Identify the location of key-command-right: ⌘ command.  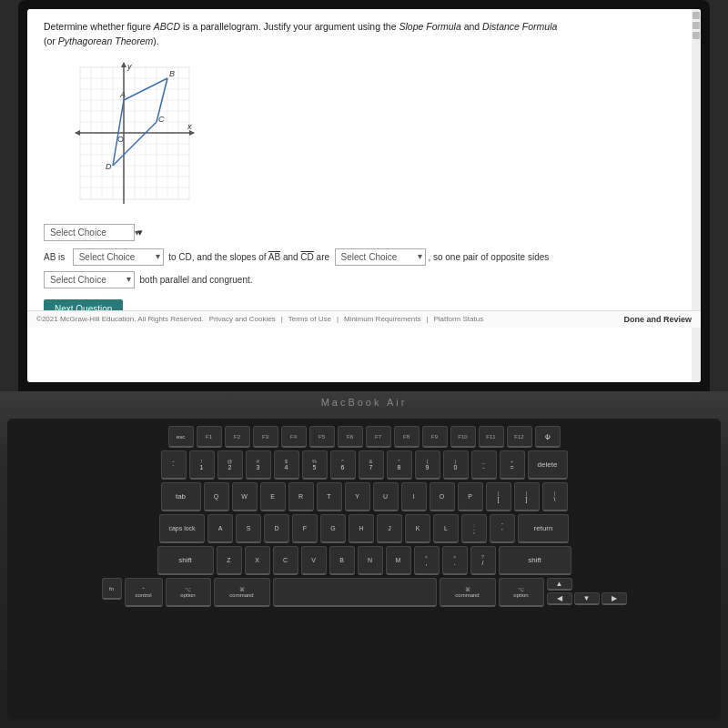
(468, 592).